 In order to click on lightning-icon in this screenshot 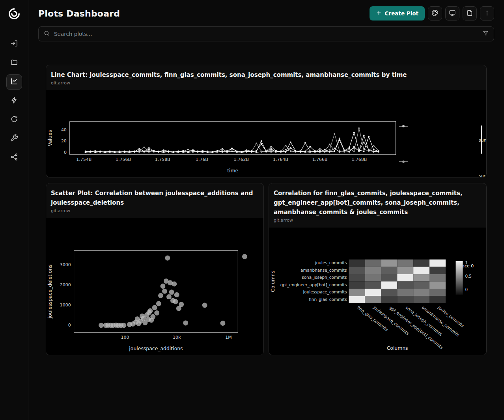, I will do `click(14, 101)`.